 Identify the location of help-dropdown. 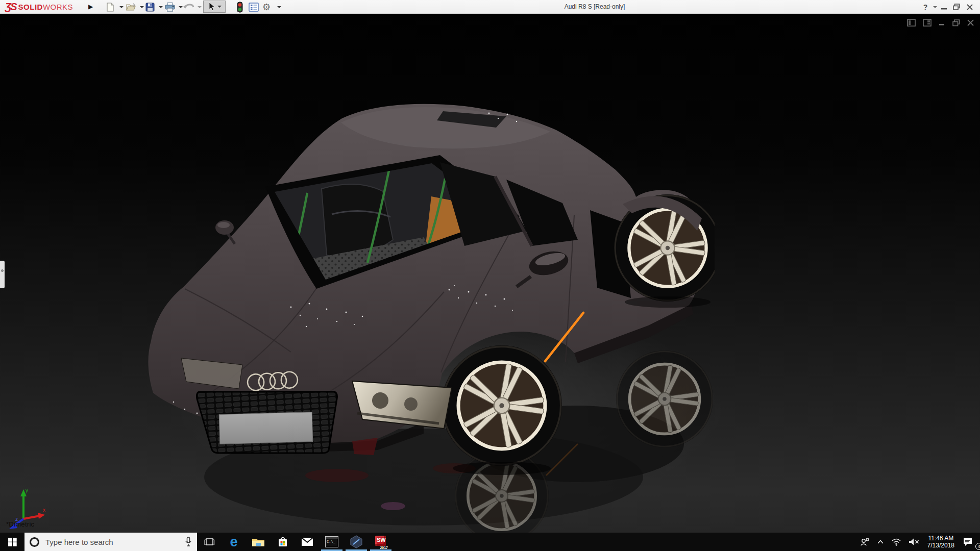
(934, 7).